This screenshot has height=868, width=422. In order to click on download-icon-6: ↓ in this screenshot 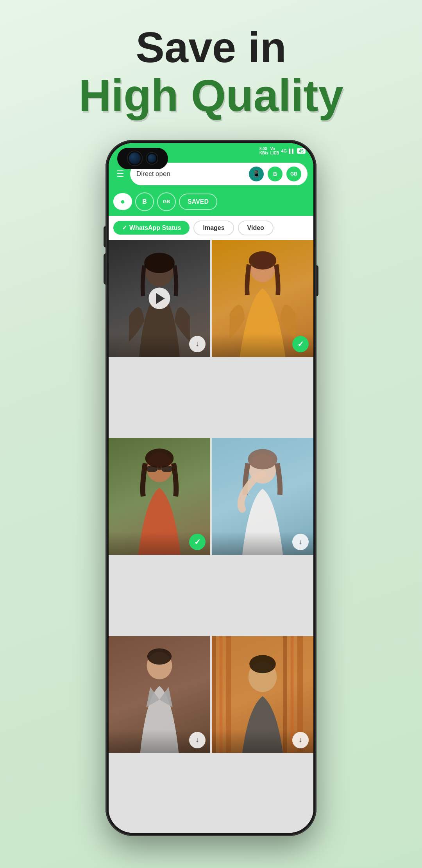, I will do `click(301, 740)`.